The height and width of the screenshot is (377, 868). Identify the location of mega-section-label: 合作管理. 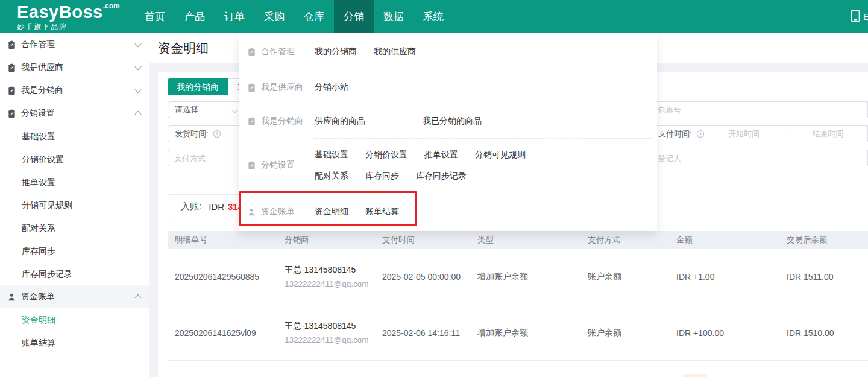
(281, 52).